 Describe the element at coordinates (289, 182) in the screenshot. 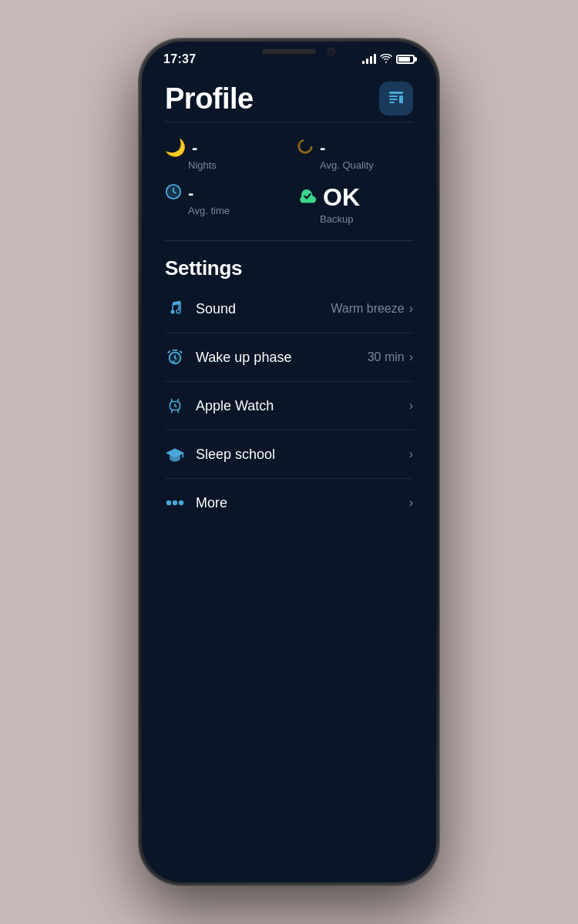

I see `stats-grid: 🌙 - Nights - Avg. Qua` at that location.